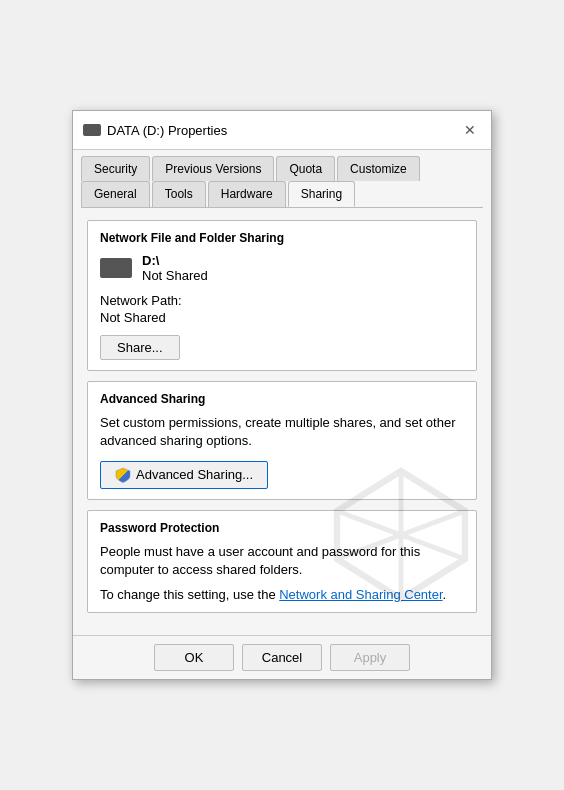  Describe the element at coordinates (282, 178) in the screenshot. I see `tabs-container: Security Previous Versions Quota Customi…` at that location.